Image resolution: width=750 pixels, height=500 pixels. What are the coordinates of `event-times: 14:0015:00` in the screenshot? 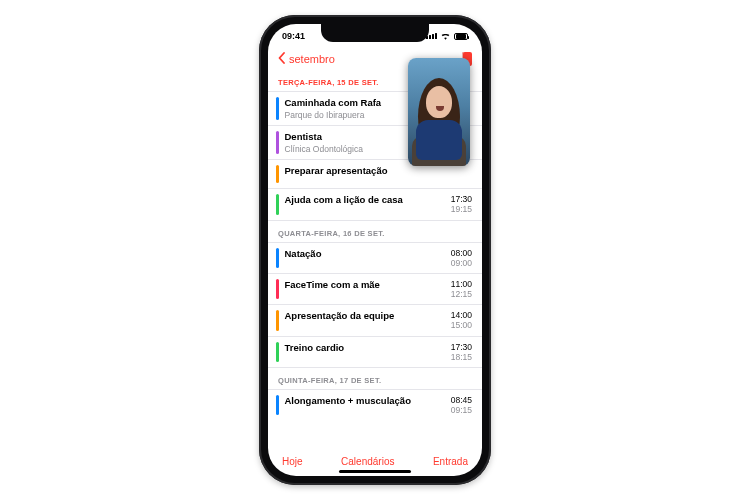 It's located at (462, 320).